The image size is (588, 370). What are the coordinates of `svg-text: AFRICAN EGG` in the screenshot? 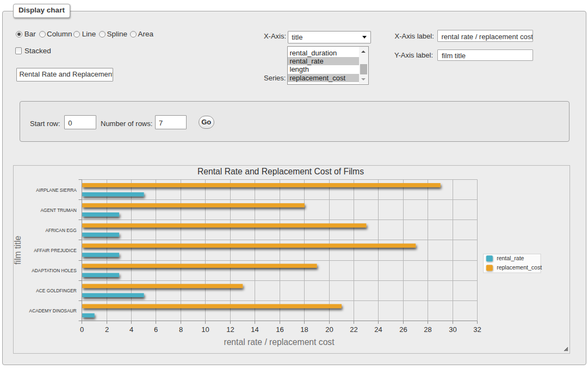 It's located at (61, 230).